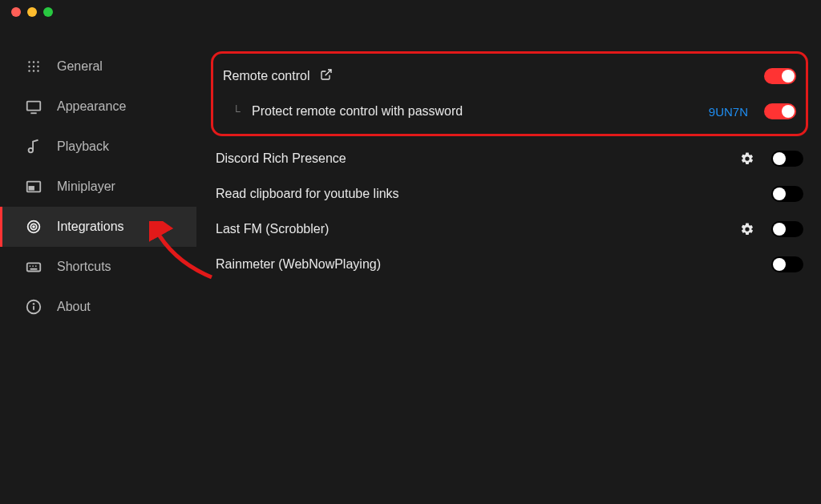 The image size is (821, 504). I want to click on sidebar-item-label: Miniplayer, so click(87, 187).